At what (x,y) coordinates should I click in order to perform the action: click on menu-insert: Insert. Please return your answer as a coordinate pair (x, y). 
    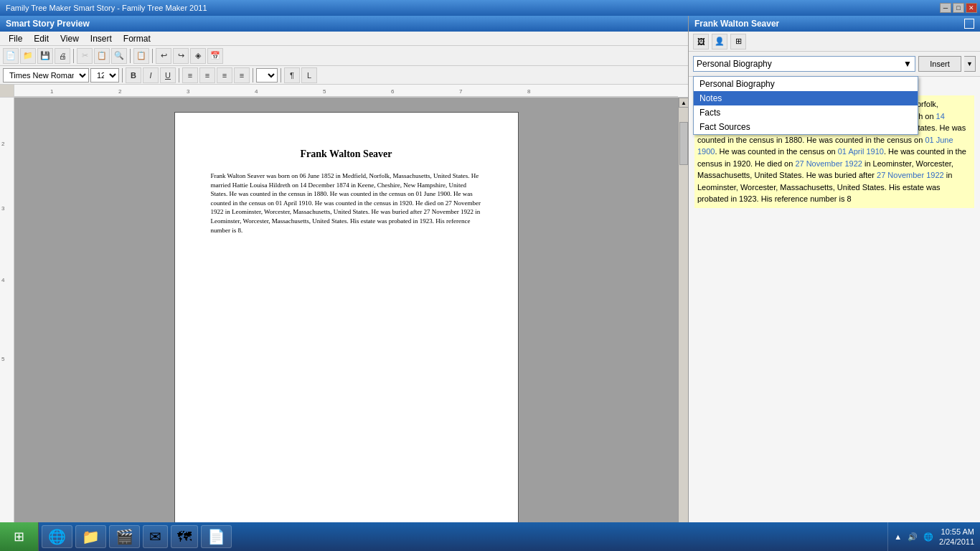
    Looking at the image, I should click on (101, 39).